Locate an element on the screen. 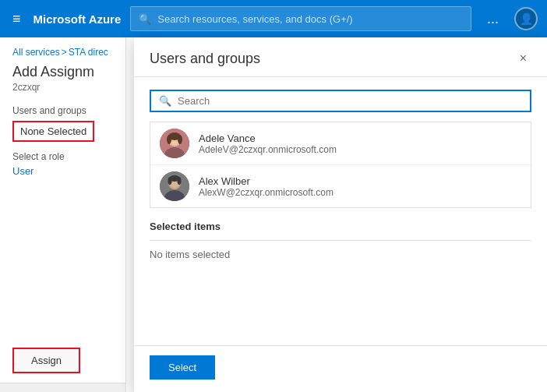 This screenshot has height=392, width=547. avatar-alex is located at coordinates (175, 186).